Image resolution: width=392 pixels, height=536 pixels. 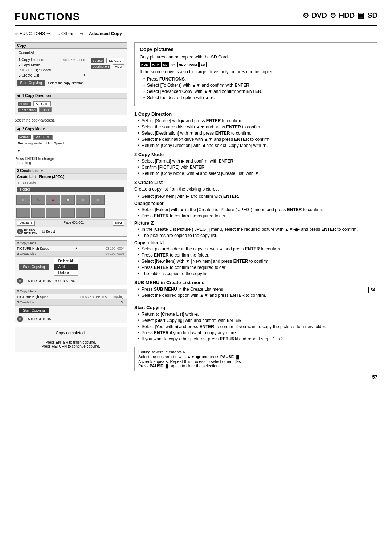 What do you see at coordinates (258, 320) in the screenshot?
I see `sc-bullet-2: Select [Start Copying] with and confirm …` at bounding box center [258, 320].